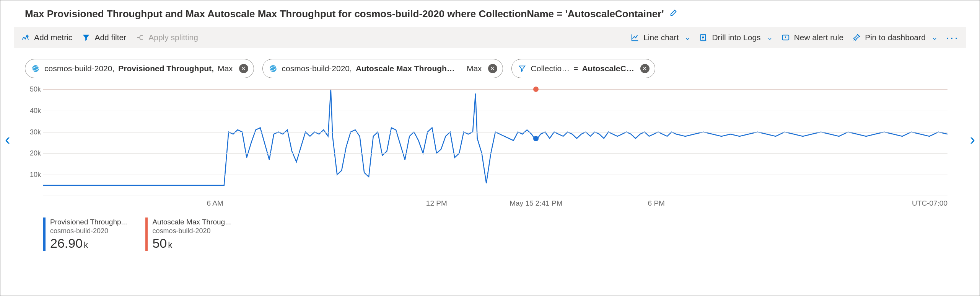 The image size is (980, 296). I want to click on pin-icon, so click(856, 38).